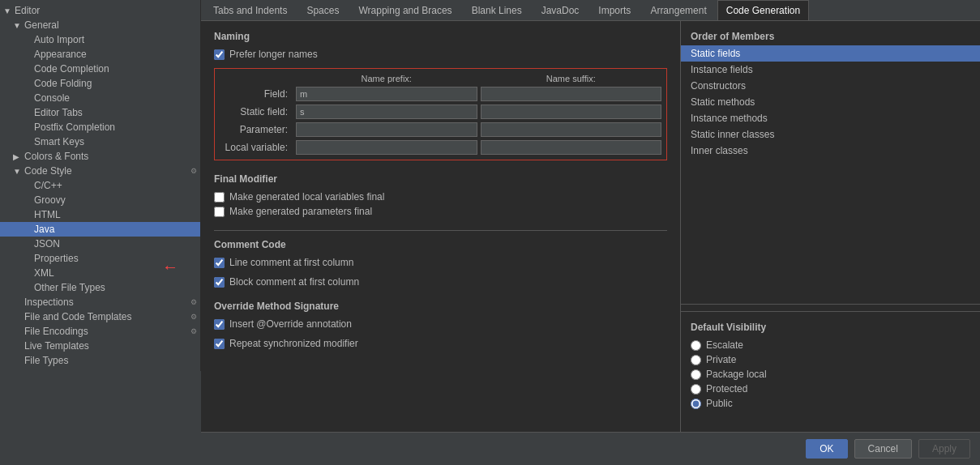 The image size is (980, 465). Describe the element at coordinates (101, 171) in the screenshot. I see `sidebar-item-code-style: ▼Code Style⚙` at that location.